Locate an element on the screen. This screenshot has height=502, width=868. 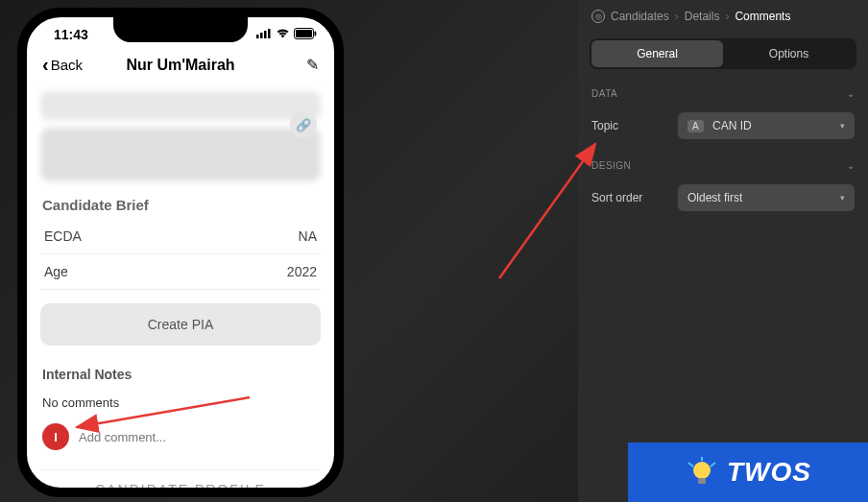
edit-icon: ✎ is located at coordinates (313, 65).